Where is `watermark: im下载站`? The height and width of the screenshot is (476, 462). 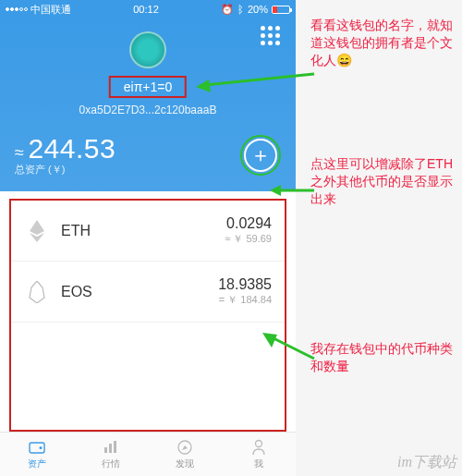
watermark: im下载站 is located at coordinates (427, 462).